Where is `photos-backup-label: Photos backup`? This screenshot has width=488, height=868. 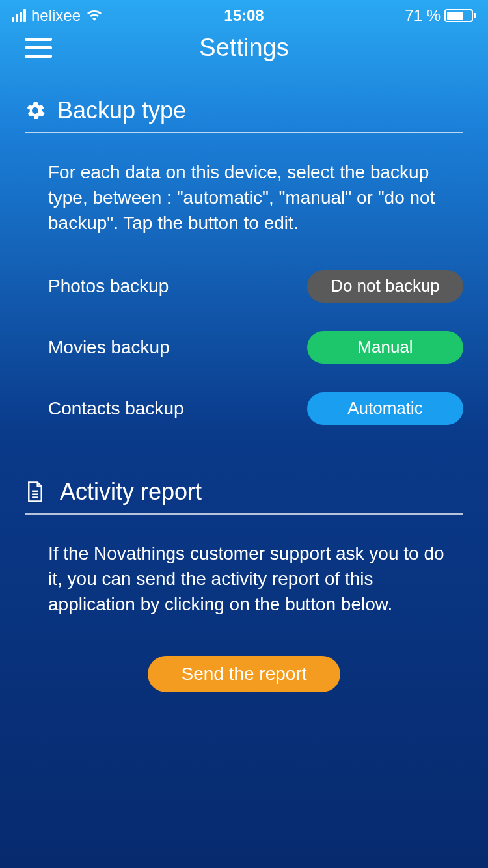
photos-backup-label: Photos backup is located at coordinates (108, 286).